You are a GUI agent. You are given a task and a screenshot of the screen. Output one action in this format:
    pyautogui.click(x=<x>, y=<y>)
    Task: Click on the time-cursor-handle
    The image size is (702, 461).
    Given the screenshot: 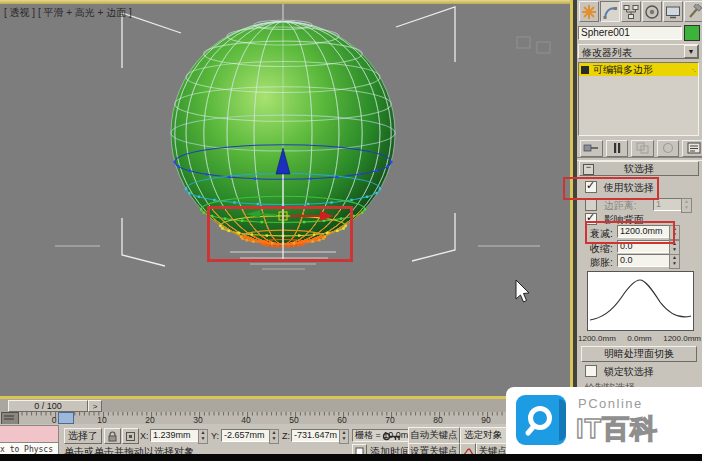 What is the action you would take?
    pyautogui.click(x=66, y=418)
    